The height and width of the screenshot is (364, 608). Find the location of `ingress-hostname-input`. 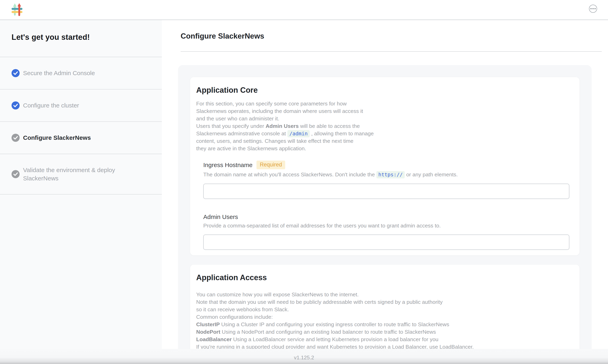

ingress-hostname-input is located at coordinates (387, 191).